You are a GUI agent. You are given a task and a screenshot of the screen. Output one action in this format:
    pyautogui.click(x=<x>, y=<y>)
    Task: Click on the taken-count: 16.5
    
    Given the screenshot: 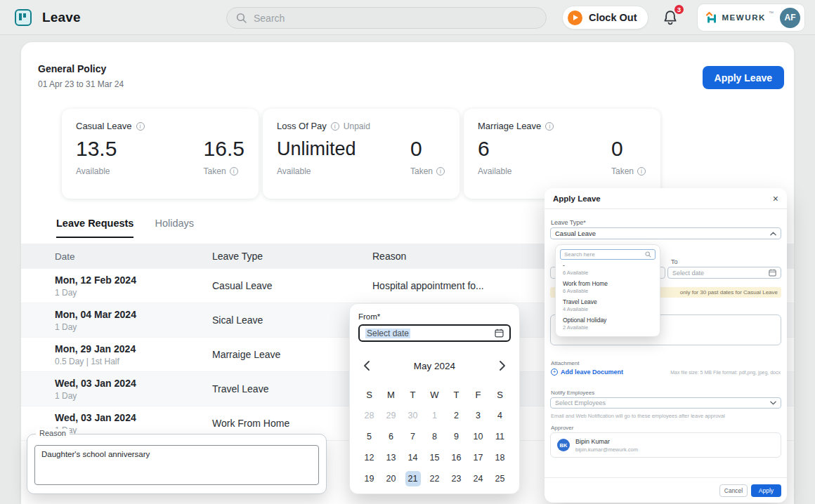 What is the action you would take?
    pyautogui.click(x=224, y=149)
    